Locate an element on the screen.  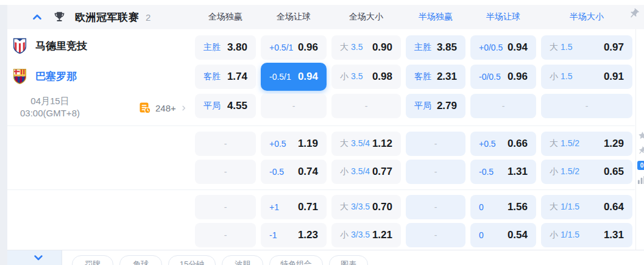
market-chip: 波胆 is located at coordinates (242, 260).